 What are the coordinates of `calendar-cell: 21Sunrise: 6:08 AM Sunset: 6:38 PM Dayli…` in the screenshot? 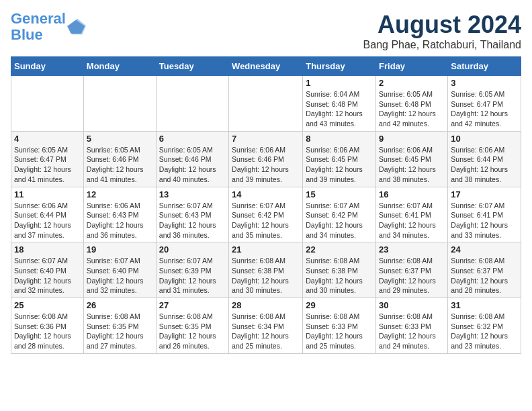 It's located at (266, 270).